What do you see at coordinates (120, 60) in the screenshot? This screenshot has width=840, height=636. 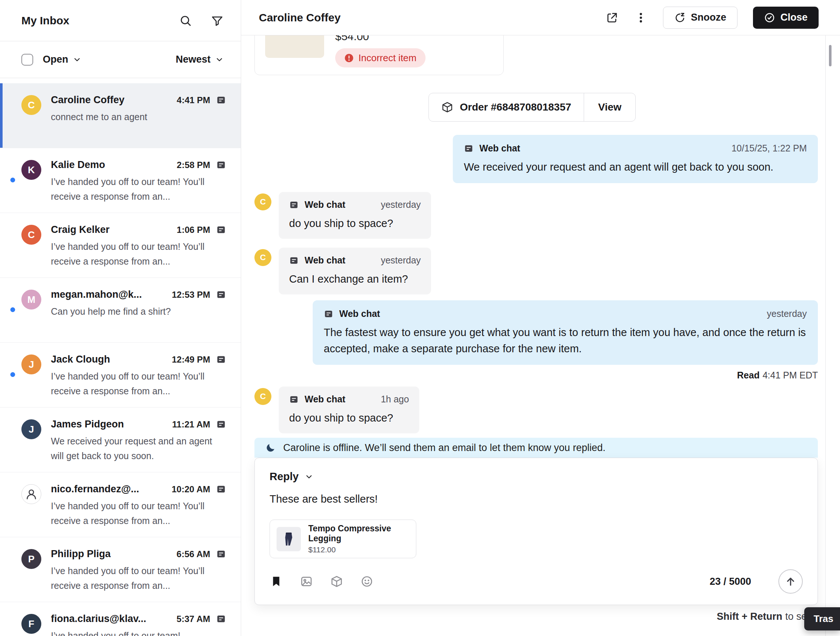 I see `list-filter-bar: Open Newest` at bounding box center [120, 60].